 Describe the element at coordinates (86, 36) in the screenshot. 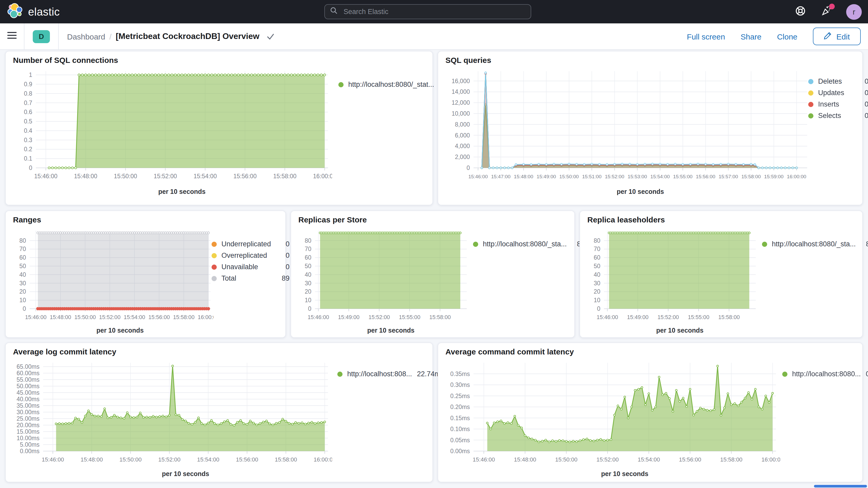

I see `breadcrumb-dashboard-link: Dashboard` at that location.